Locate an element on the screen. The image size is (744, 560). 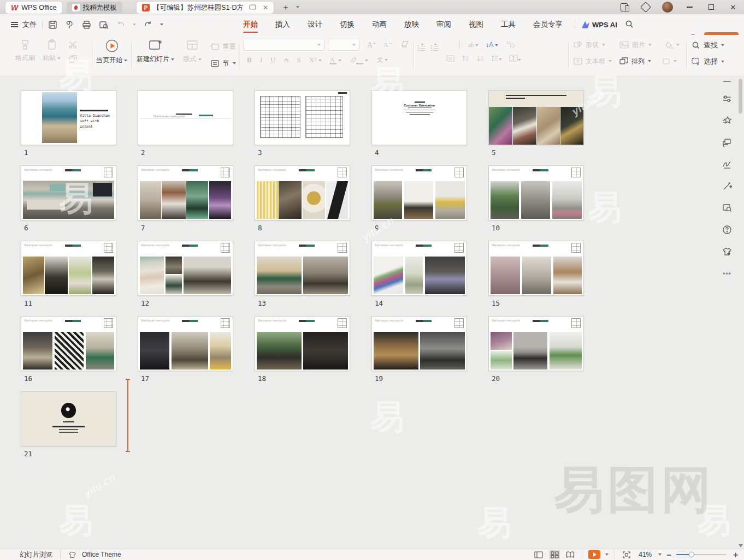
slide-thumbnail-19: Manhattan metropolis 19 is located at coordinates (420, 349).